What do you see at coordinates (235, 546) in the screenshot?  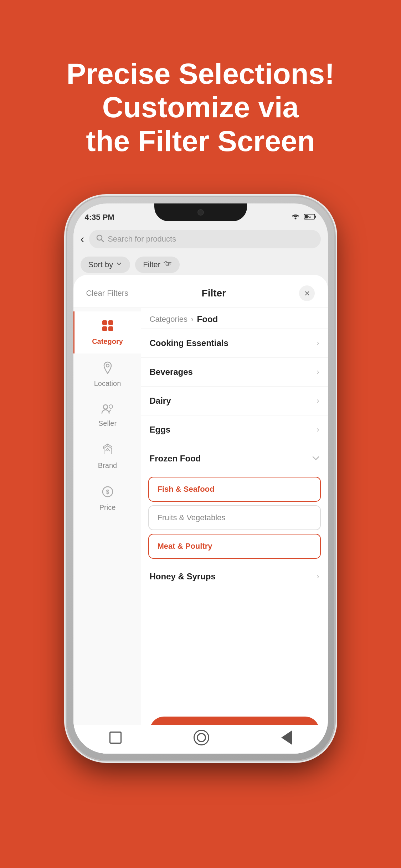 I see `subcategory-meat-poultry: Meat & Poultry` at bounding box center [235, 546].